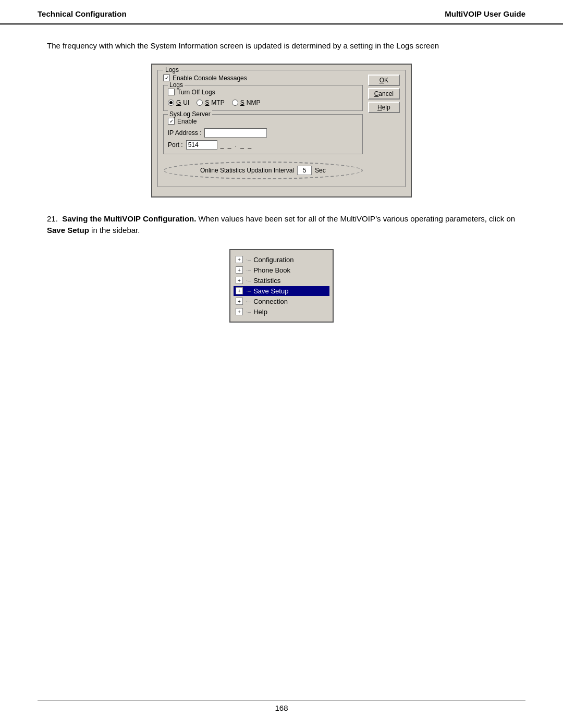  What do you see at coordinates (263, 121) in the screenshot?
I see `syslog-enable-row: Enable` at bounding box center [263, 121].